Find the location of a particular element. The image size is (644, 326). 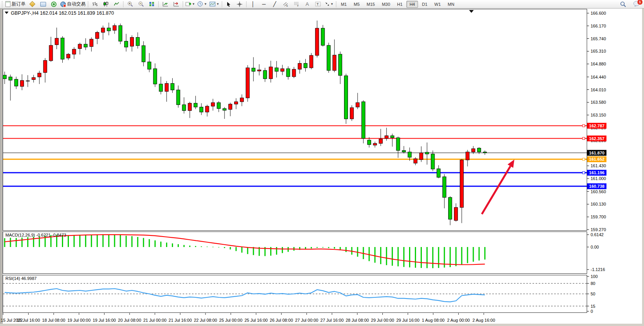

svg-text: 28 Jul 08:00 is located at coordinates (357, 320).